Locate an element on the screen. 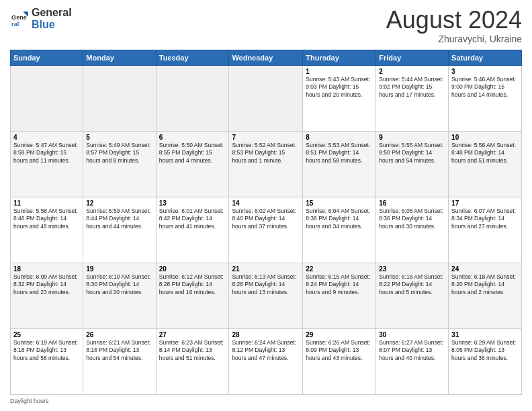 The image size is (532, 411). day-number: 17 is located at coordinates (485, 203).